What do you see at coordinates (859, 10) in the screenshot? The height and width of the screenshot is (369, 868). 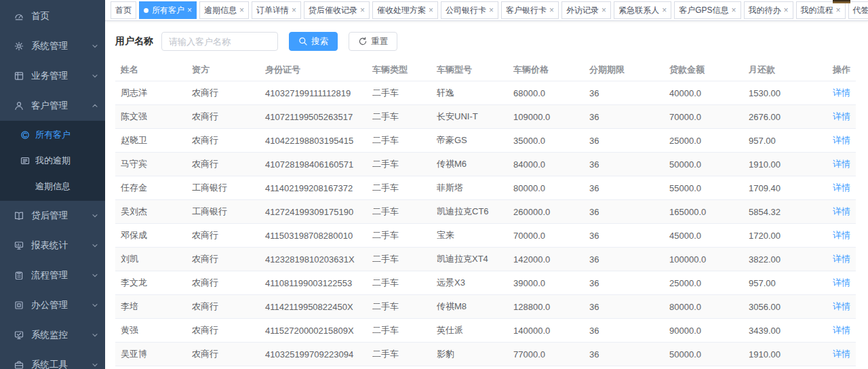 I see `tab-sign-tasks: 代签任务×` at bounding box center [859, 10].